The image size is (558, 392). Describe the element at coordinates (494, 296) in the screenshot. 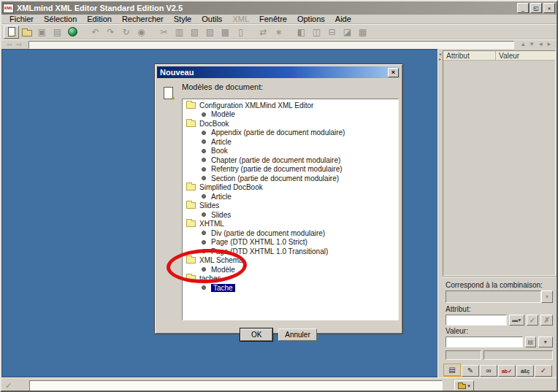

I see `combination-value` at that location.